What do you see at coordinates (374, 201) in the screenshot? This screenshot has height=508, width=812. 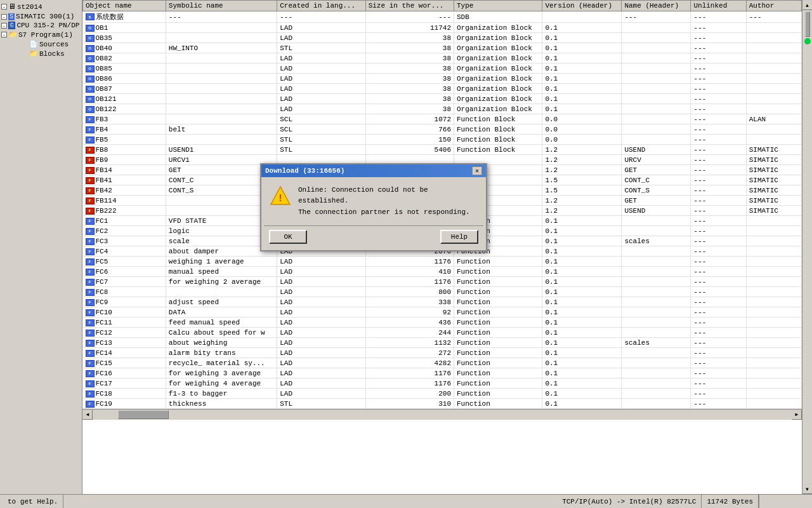 I see `dialog-body: ! Online: Connection could not be establ…` at bounding box center [374, 201].